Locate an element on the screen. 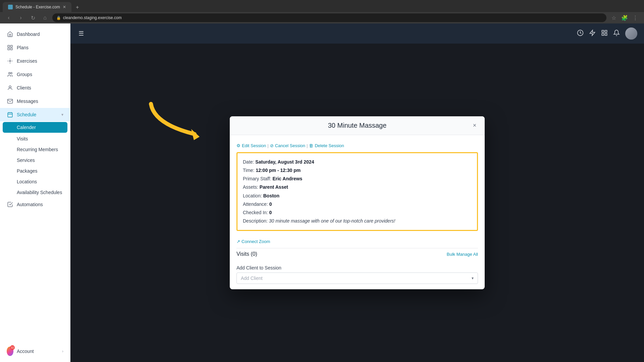 This screenshot has width=644, height=362. external-link-icon: ↗ is located at coordinates (238, 241).